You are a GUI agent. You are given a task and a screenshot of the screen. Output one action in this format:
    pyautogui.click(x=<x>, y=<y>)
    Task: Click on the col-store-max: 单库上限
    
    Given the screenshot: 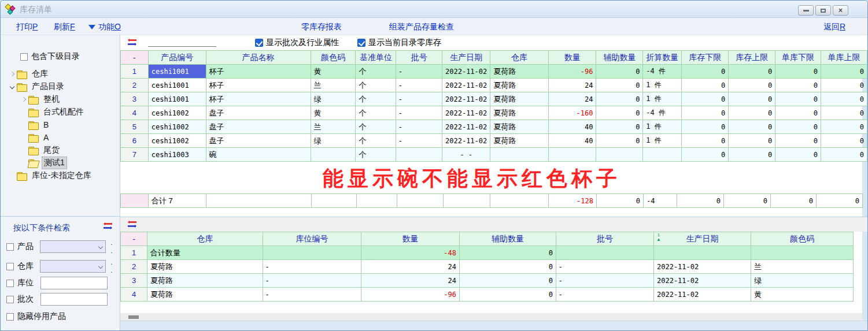 What is the action you would take?
    pyautogui.click(x=844, y=58)
    